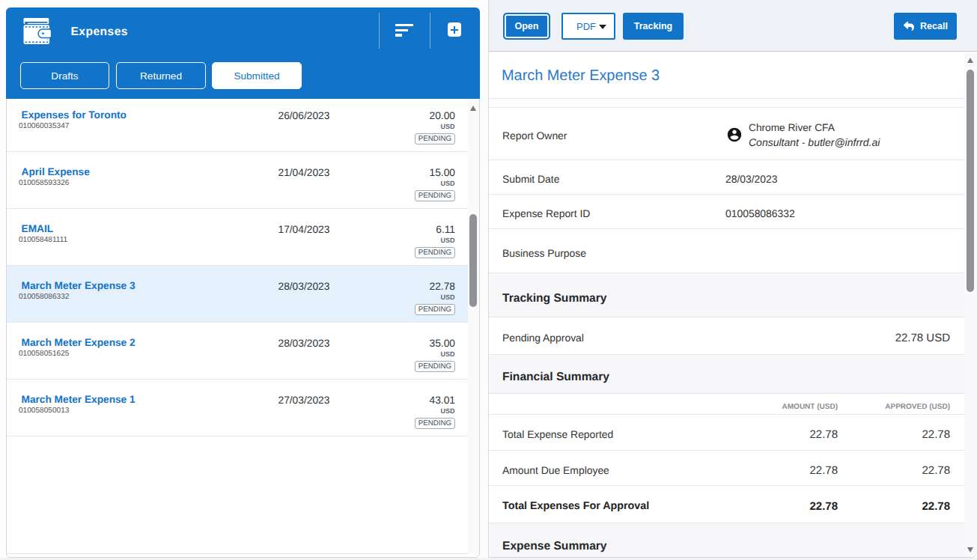 The image size is (977, 560). Describe the element at coordinates (238, 237) in the screenshot. I see `report-row-email: EMAIL 010058481111 17/04/2023 6.11 USD P…` at that location.